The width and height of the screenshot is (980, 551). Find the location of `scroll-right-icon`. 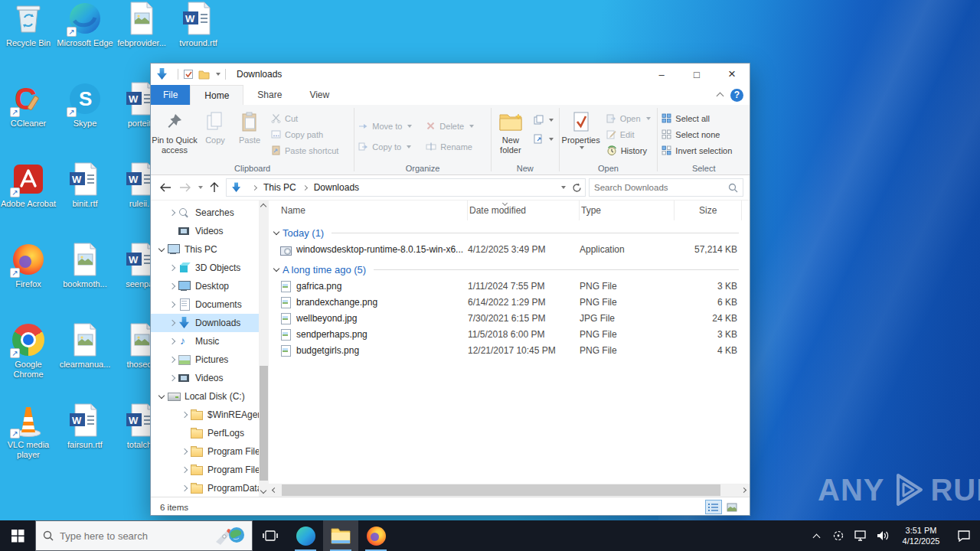

scroll-right-icon is located at coordinates (744, 490).